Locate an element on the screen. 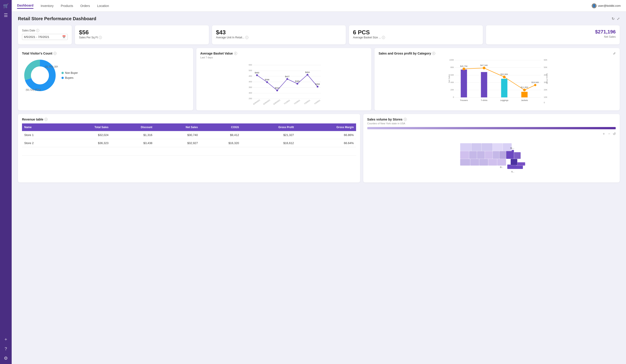 This screenshot has width=626, height=364. svg-text: Trousers is located at coordinates (464, 100).